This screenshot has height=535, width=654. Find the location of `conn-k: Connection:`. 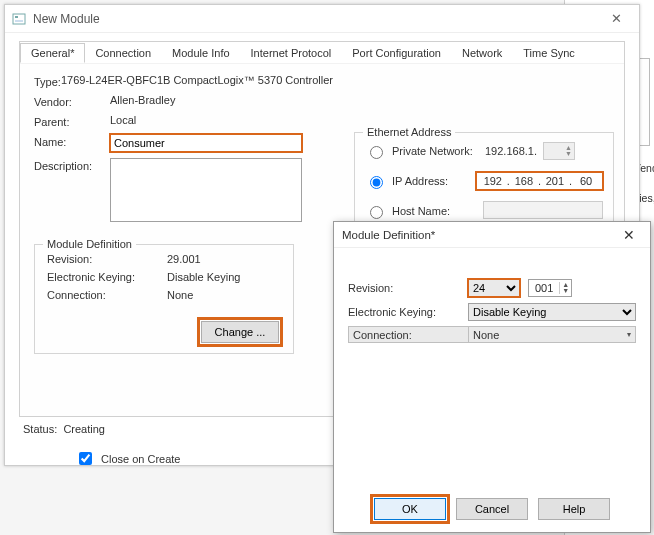

conn-k: Connection: is located at coordinates (107, 295).